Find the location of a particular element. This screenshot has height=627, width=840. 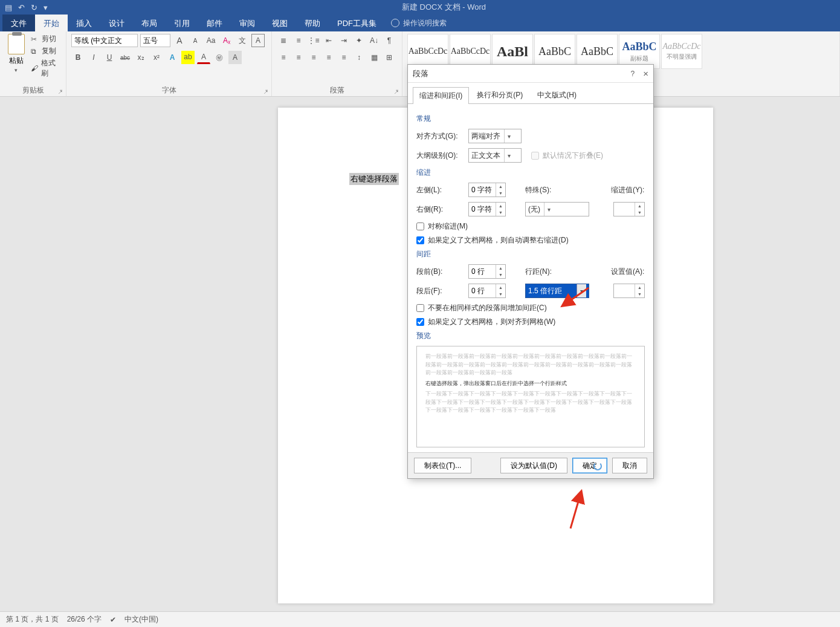

dialog-tab-asian: 中文版式(H) is located at coordinates (557, 95).